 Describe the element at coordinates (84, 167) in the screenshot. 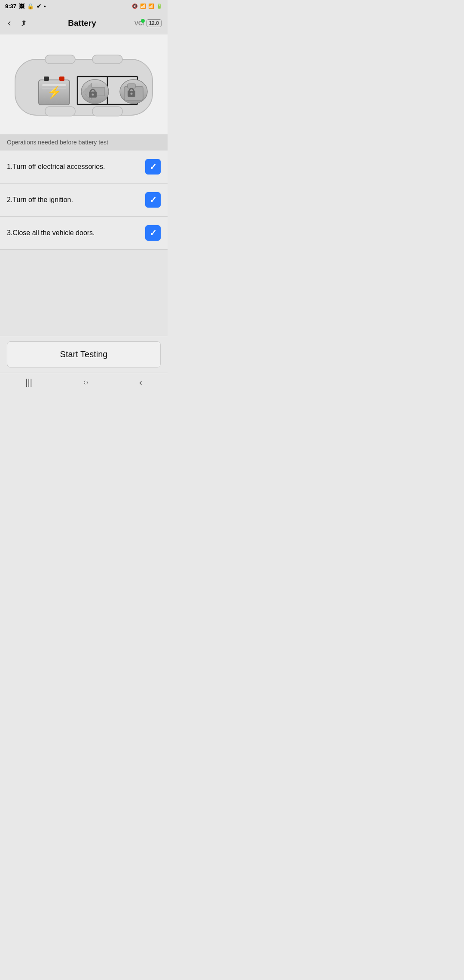

I see `checklist-item-1: 1.Turn off electrical accessories. ✓` at that location.